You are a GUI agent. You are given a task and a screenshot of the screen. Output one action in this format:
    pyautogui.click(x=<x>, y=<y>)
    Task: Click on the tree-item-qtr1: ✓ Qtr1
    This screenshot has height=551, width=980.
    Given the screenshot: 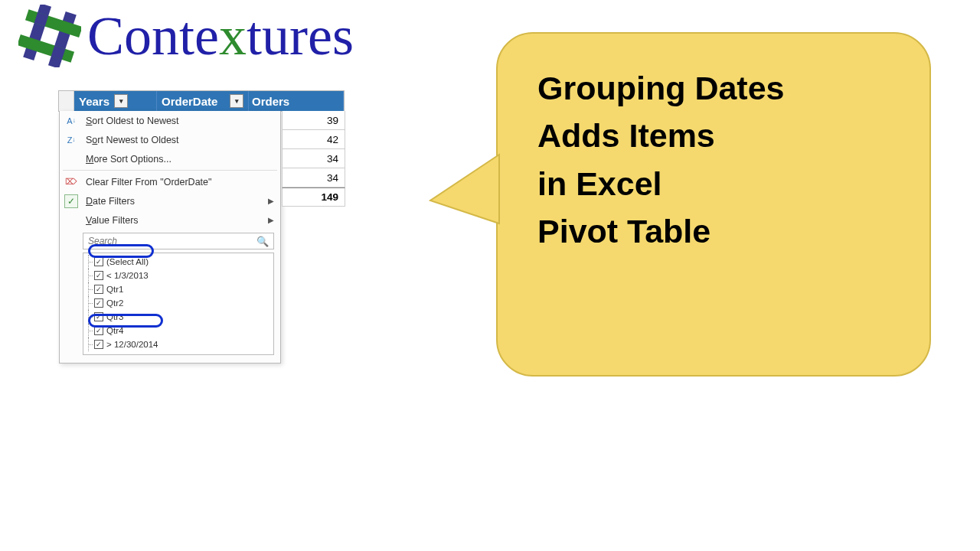 What is the action you would take?
    pyautogui.click(x=178, y=289)
    